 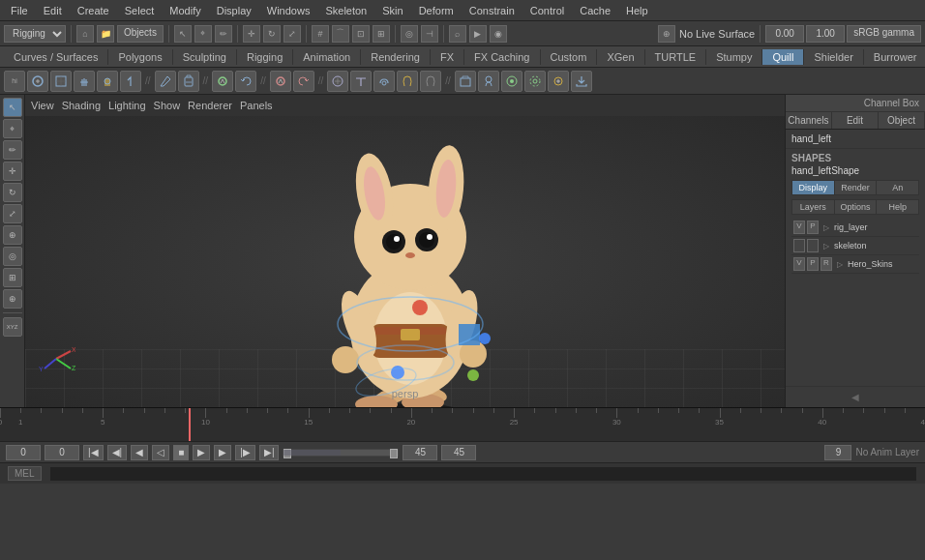 I want to click on home-icon: ⌂, so click(x=85, y=34).